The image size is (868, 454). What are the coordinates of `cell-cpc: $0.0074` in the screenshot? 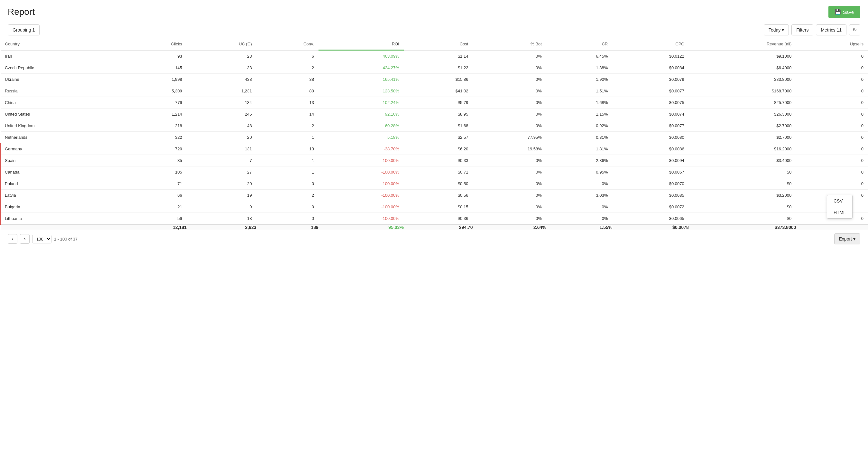 It's located at (650, 114).